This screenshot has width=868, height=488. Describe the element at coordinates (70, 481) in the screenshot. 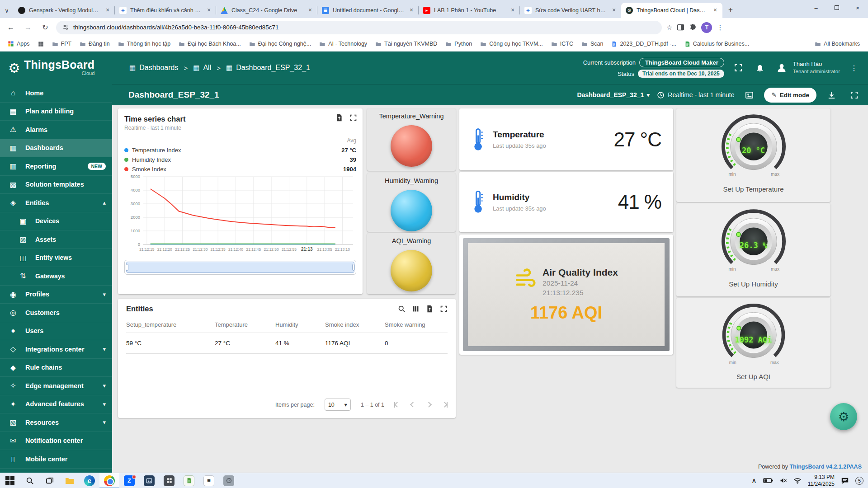

I see `file-explorer-icon` at that location.